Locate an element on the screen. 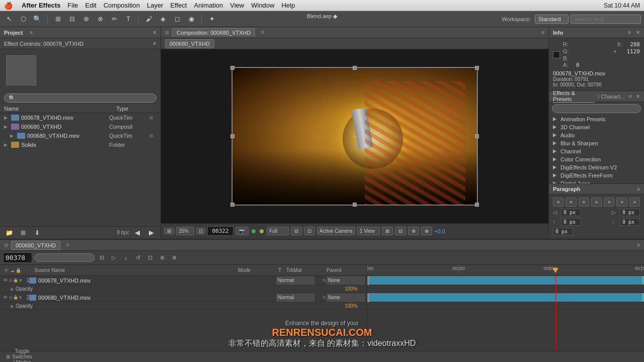 This screenshot has width=644, height=362. tool-select2: ⬡ is located at coordinates (23, 19).